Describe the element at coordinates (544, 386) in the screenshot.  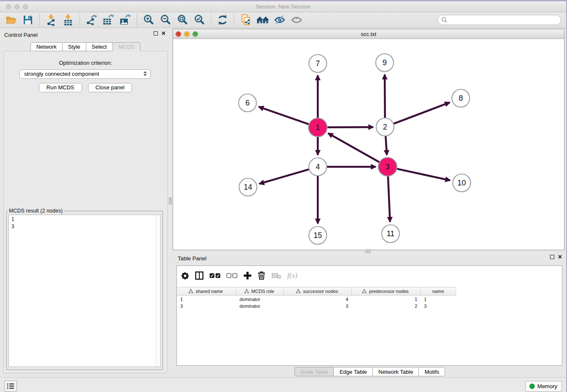
I see `memory-button: Memory` at that location.